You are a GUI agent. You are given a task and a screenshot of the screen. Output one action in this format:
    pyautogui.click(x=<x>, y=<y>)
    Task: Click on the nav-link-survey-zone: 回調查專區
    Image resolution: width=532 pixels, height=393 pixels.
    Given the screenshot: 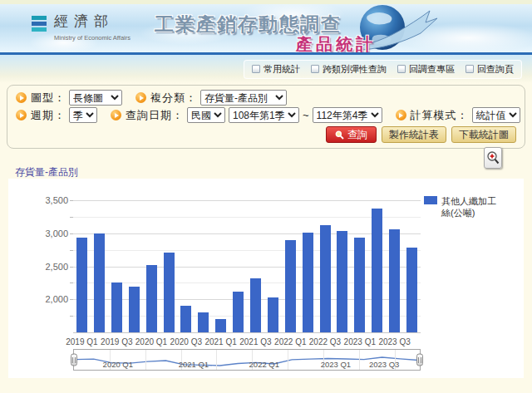 What is the action you would take?
    pyautogui.click(x=426, y=70)
    